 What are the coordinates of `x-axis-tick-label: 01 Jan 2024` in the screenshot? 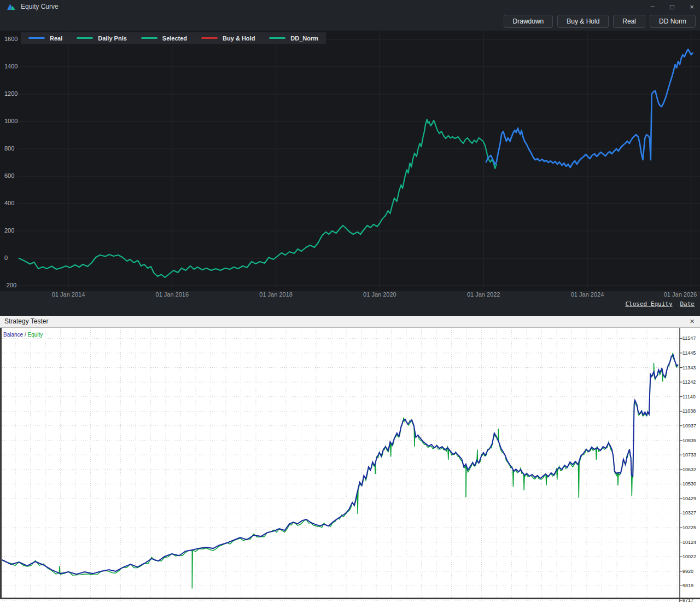 It's located at (587, 294).